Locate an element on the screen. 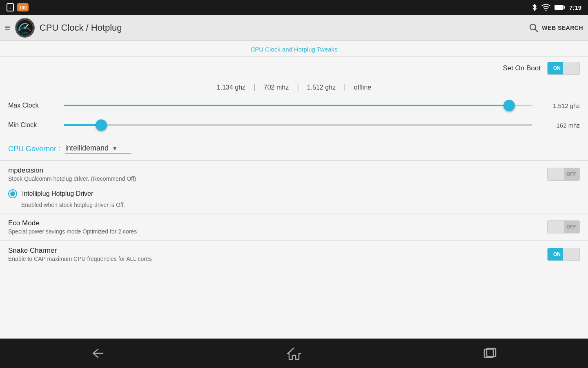 The height and width of the screenshot is (368, 588). bottom-nav is located at coordinates (294, 353).